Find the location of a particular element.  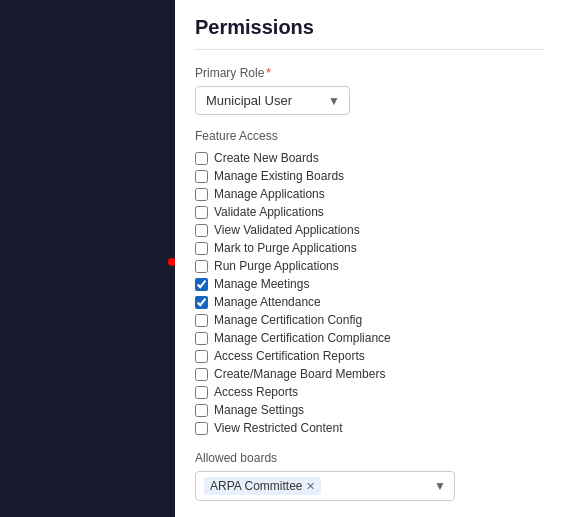

access-certification-reports-checkbox is located at coordinates (202, 356).